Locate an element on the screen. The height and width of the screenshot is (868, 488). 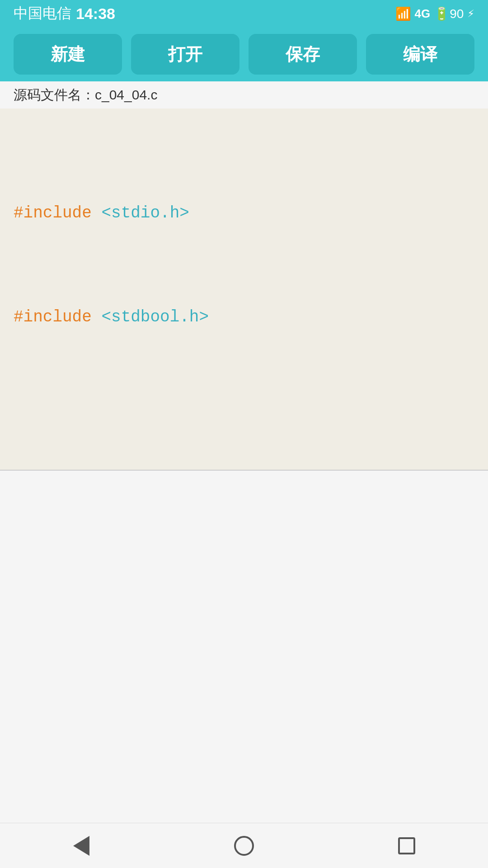
time-label: 14:38 is located at coordinates (96, 14).